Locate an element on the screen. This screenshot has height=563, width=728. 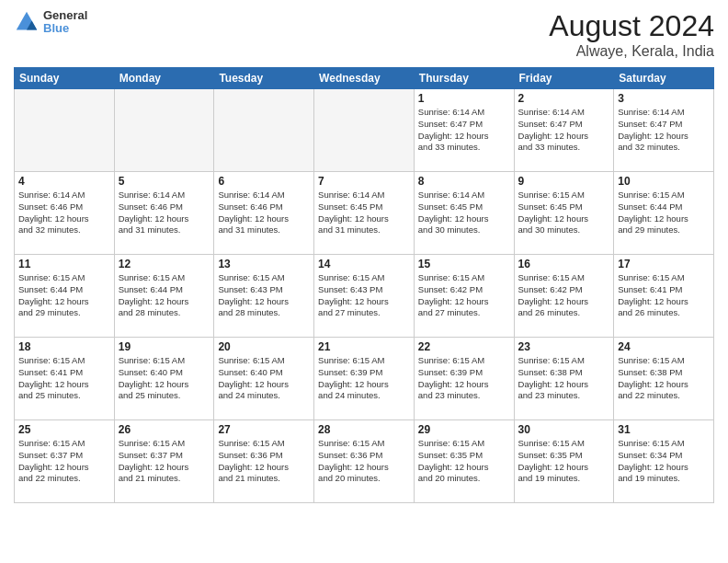
weekday-header: Tuesday is located at coordinates (265, 79).